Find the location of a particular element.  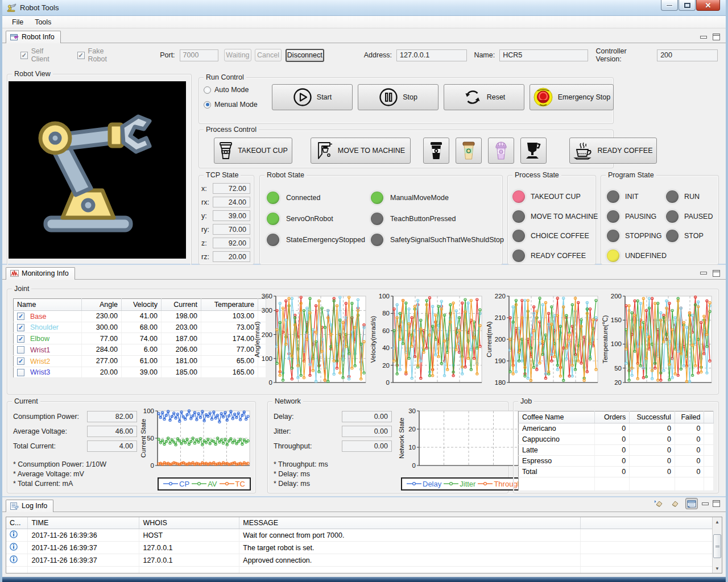

joint-checkbox-wrist1 is located at coordinates (20, 350).